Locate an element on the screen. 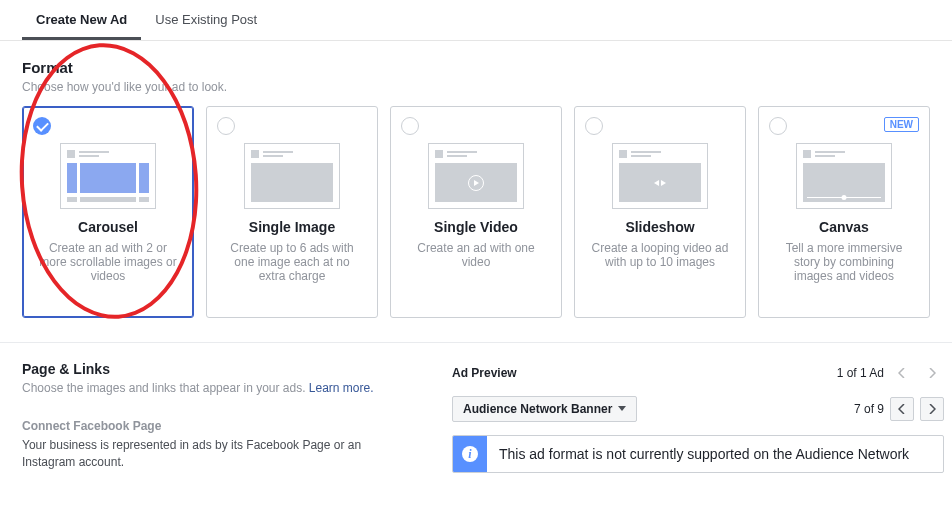 Image resolution: width=952 pixels, height=517 pixels. ad-preview-label: Ad Preview is located at coordinates (484, 373).